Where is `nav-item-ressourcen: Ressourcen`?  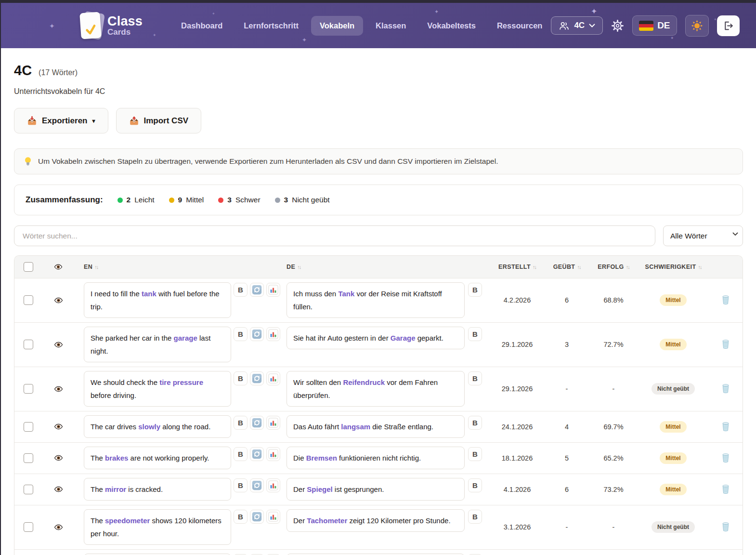 nav-item-ressourcen: Ressourcen is located at coordinates (520, 26).